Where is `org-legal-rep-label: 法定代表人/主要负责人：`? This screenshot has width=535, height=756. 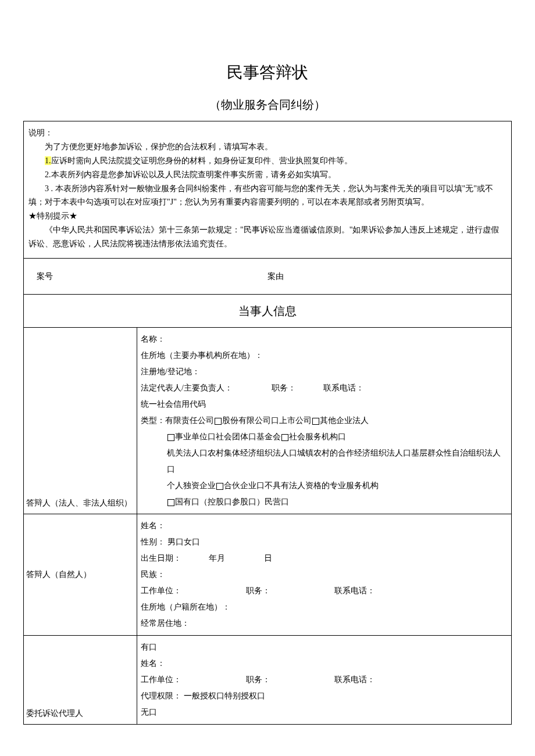
org-legal-rep-label: 法定代表人/主要负责人： is located at coordinates (187, 388).